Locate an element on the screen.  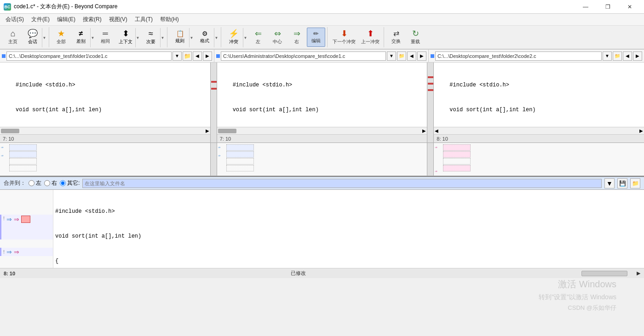
center-path-input is located at coordinates (304, 56).